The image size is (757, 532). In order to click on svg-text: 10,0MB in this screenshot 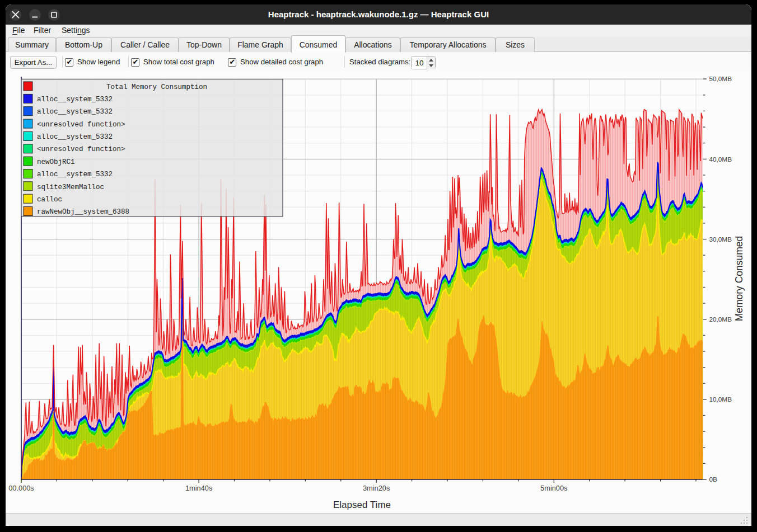, I will do `click(720, 399)`.